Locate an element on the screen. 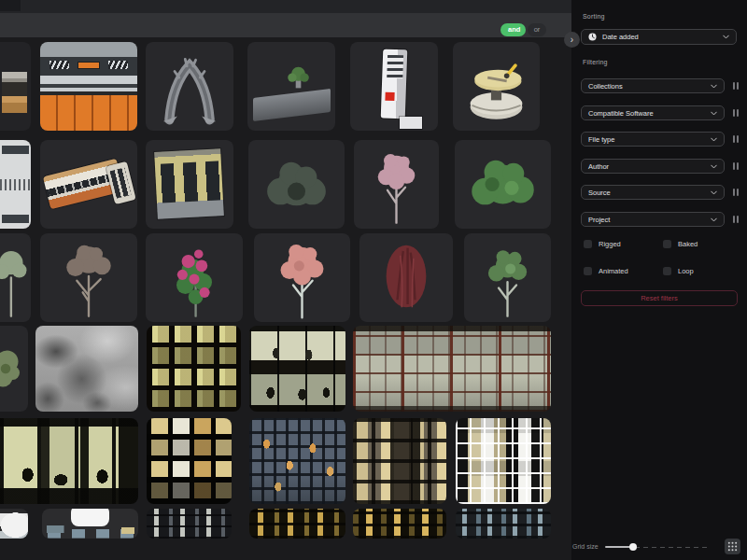 This screenshot has width=747, height=560. asset-thumbnail-glass-curtain-wall is located at coordinates (452, 369).